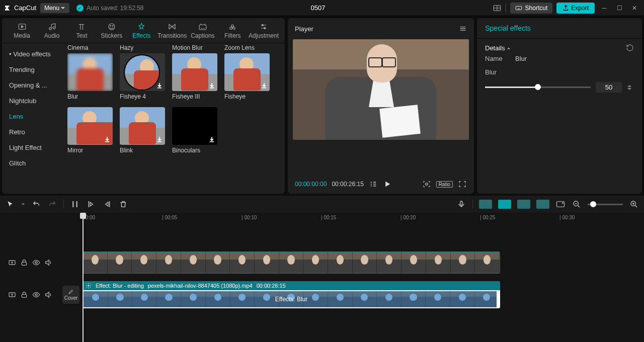  What do you see at coordinates (22, 31) in the screenshot?
I see `tab-media: Media` at bounding box center [22, 31].